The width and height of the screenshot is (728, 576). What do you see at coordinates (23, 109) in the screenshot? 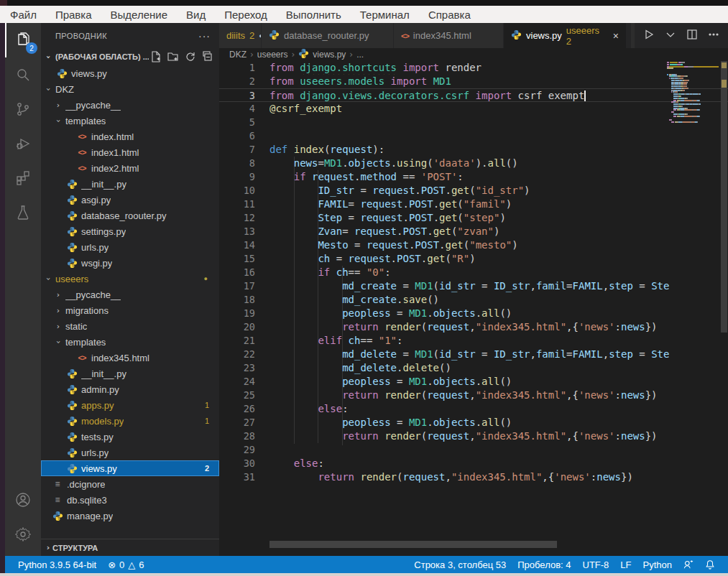
I see `activity-source-control` at bounding box center [23, 109].